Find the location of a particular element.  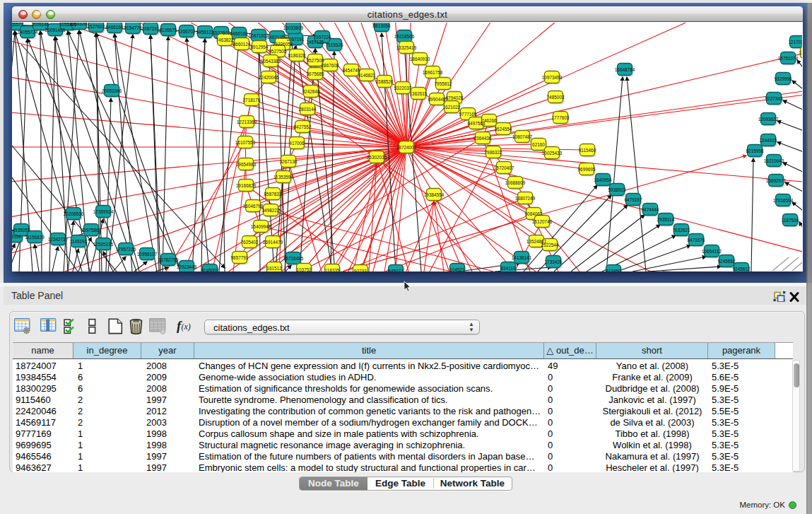

svg-text: 9527505 is located at coordinates (278, 51).